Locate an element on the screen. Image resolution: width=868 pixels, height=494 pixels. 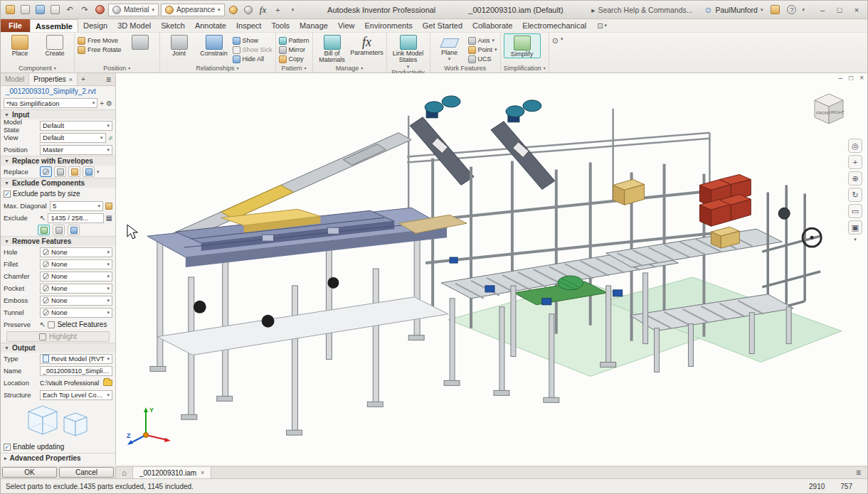
hide-all-button: Hide All is located at coordinates (253, 59).